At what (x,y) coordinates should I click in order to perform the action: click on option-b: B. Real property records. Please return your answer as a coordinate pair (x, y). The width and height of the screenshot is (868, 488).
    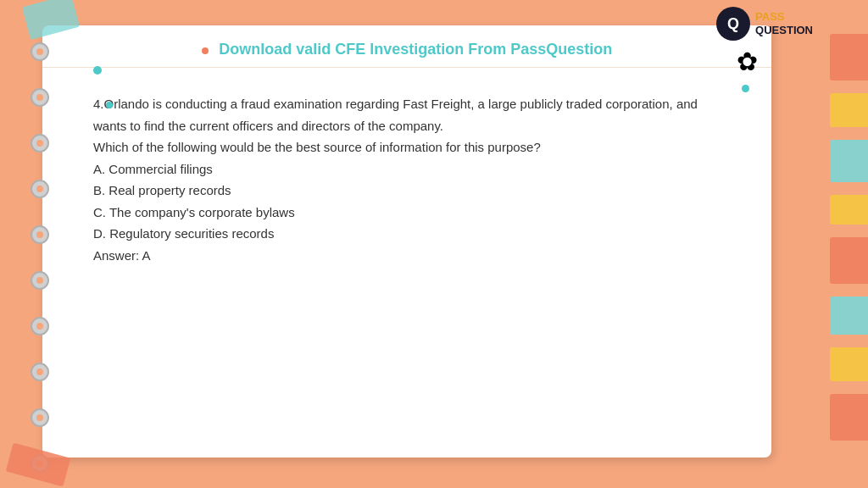
    Looking at the image, I should click on (411, 191).